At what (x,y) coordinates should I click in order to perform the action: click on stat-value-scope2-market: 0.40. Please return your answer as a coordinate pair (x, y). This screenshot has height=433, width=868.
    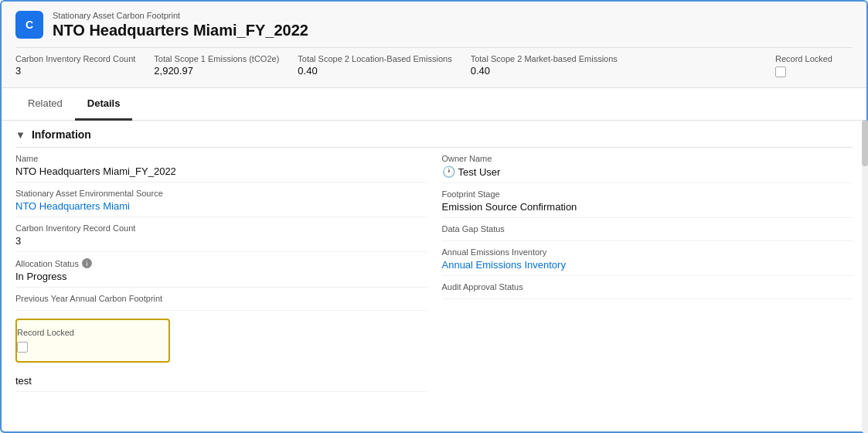
    Looking at the image, I should click on (544, 71).